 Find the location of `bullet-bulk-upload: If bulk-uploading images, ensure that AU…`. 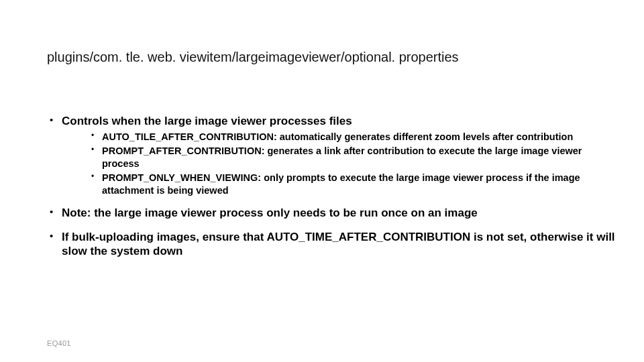

bullet-bulk-upload: If bulk-uploading images, ensure that AU… is located at coordinates (332, 244).